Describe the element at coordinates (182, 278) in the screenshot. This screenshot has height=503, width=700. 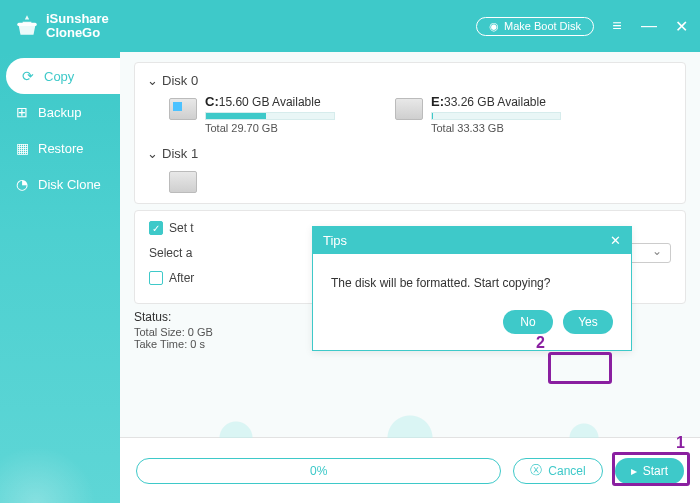
I see `after-label: After` at that location.